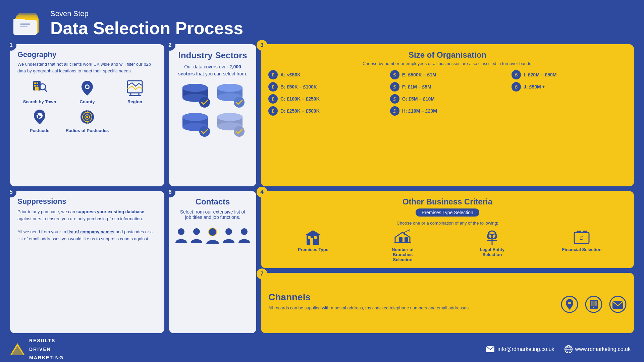  Describe the element at coordinates (87, 236) in the screenshot. I see `step5-para2: All we need from you is a list of compan…` at that location.